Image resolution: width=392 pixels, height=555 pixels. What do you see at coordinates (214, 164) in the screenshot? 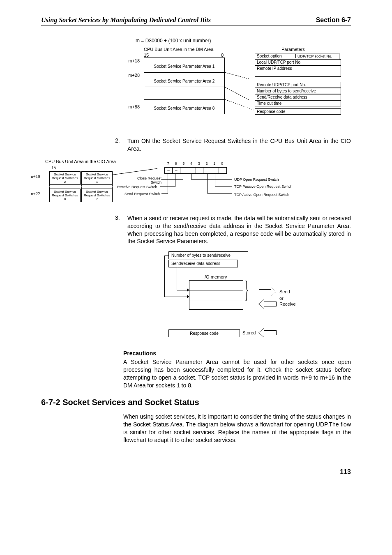
I see `bit-1: 1` at bounding box center [214, 164].